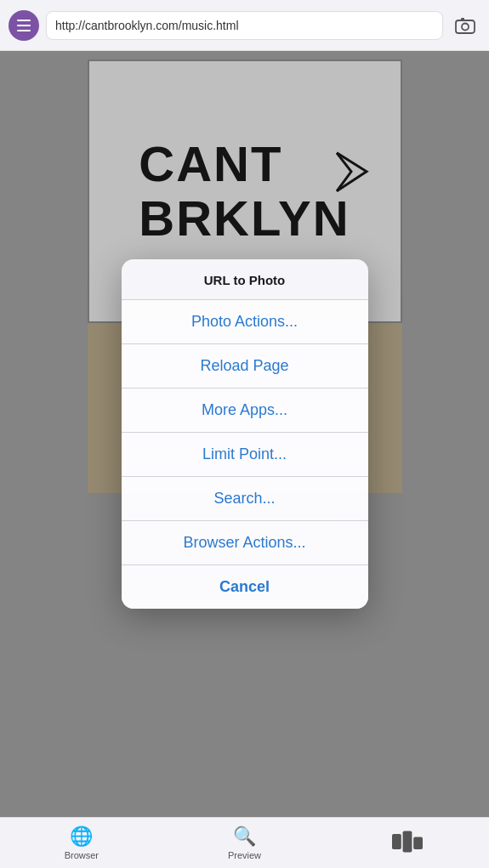 The height and width of the screenshot is (868, 489). Describe the element at coordinates (82, 837) in the screenshot. I see `browser-icon: 🌐` at that location.